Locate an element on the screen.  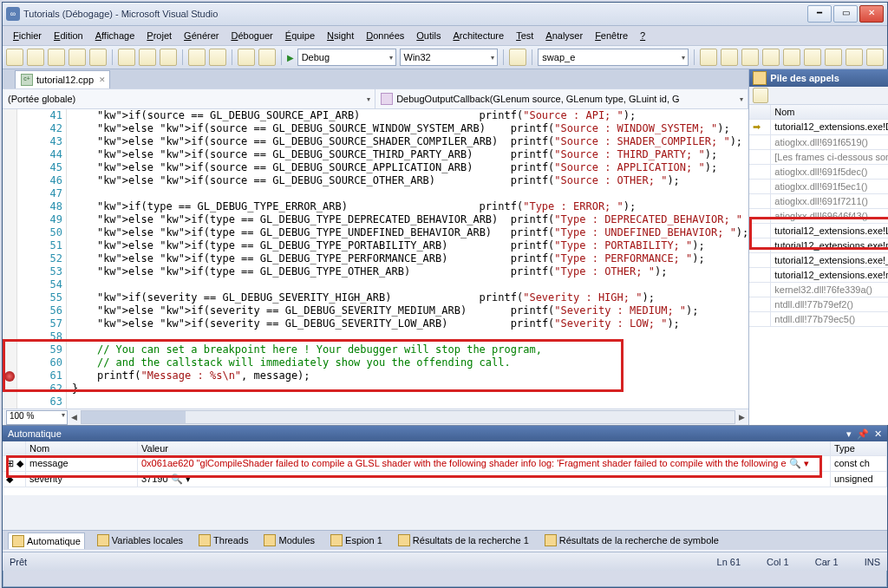
nav-back-icon is located at coordinates (246, 57).